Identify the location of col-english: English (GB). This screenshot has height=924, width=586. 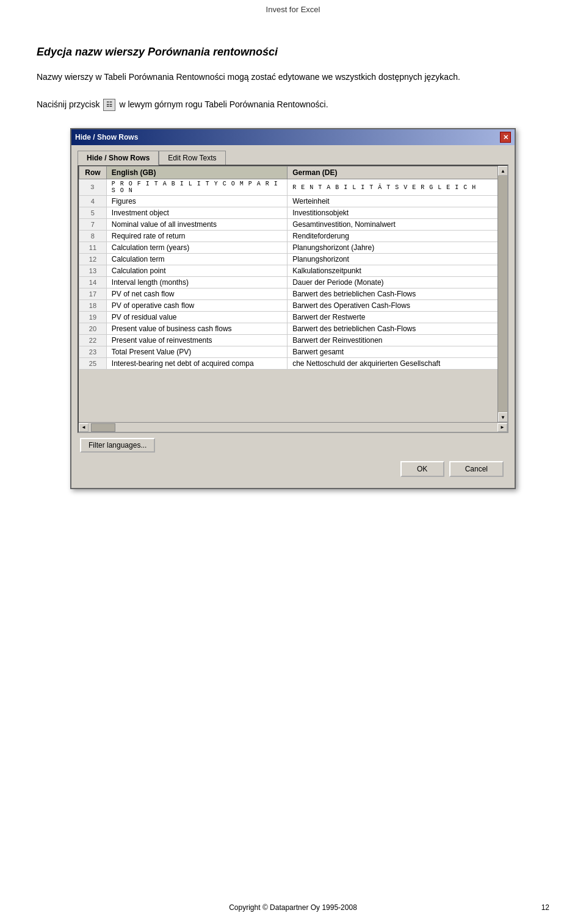
(197, 173).